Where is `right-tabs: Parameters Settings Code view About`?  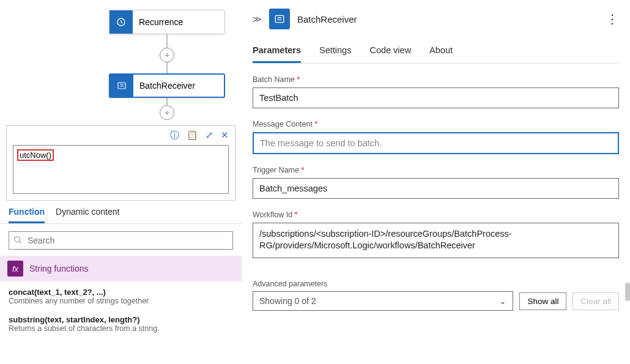
right-tabs: Parameters Settings Code view About is located at coordinates (435, 54).